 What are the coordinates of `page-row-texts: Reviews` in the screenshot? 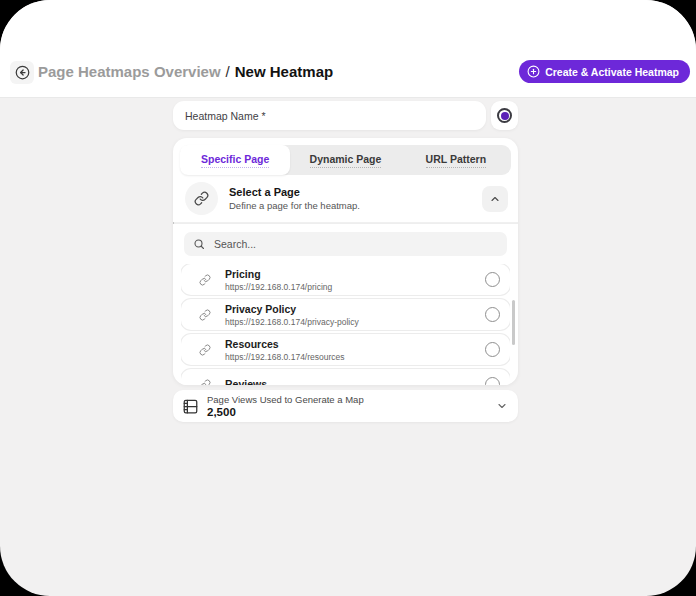 It's located at (246, 382).